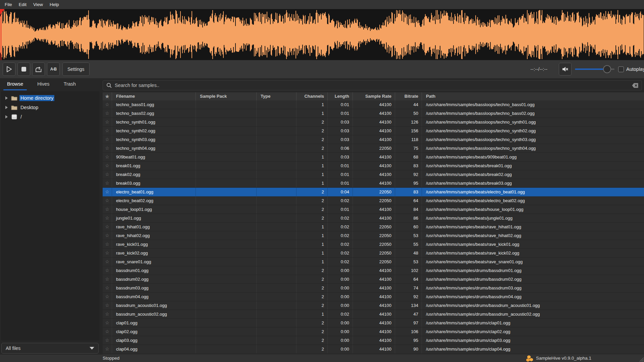 The height and width of the screenshot is (362, 644). I want to click on table-row: ☆break01.ogg10:014410083/usr/share/lmms/…, so click(373, 166).